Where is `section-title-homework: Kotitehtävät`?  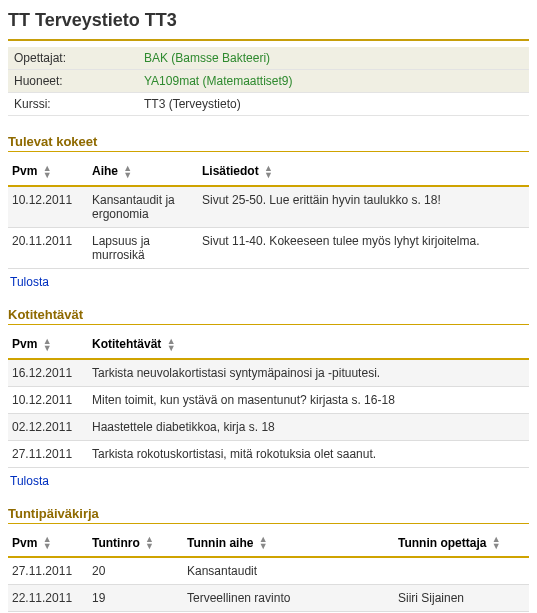
section-title-homework: Kotitehtävät is located at coordinates (268, 314).